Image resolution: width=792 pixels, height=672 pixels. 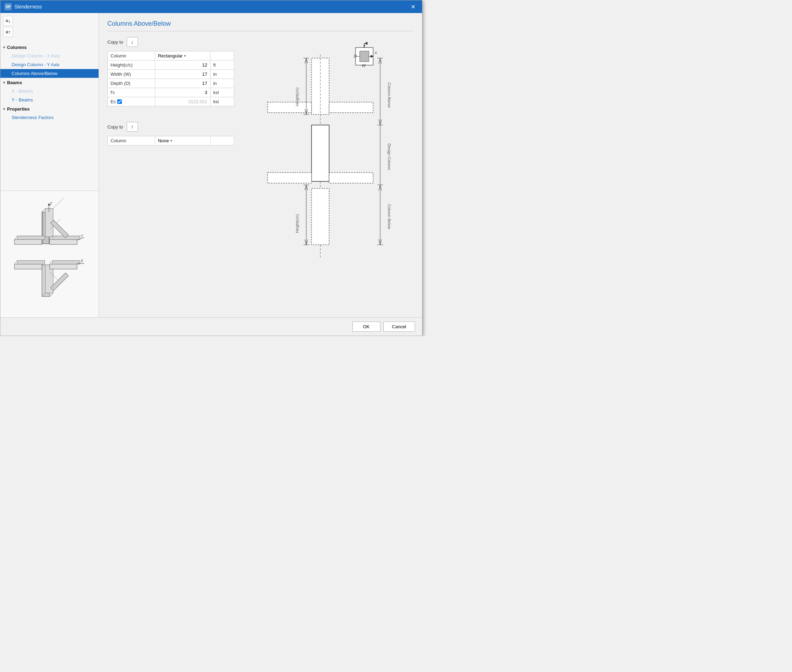 I want to click on height-unit: ft, so click(x=222, y=65).